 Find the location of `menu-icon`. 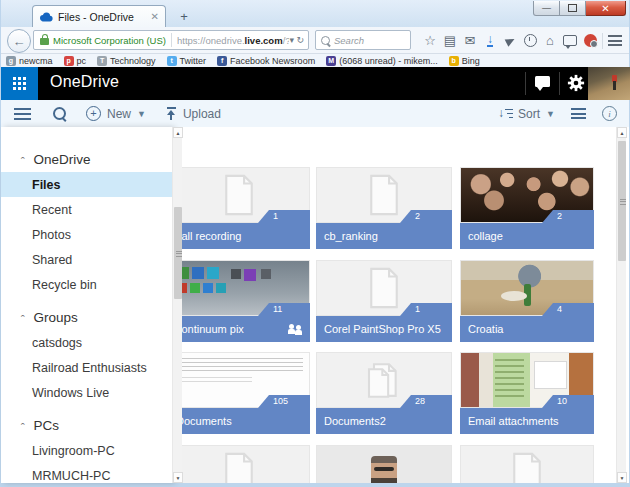

menu-icon is located at coordinates (615, 40).